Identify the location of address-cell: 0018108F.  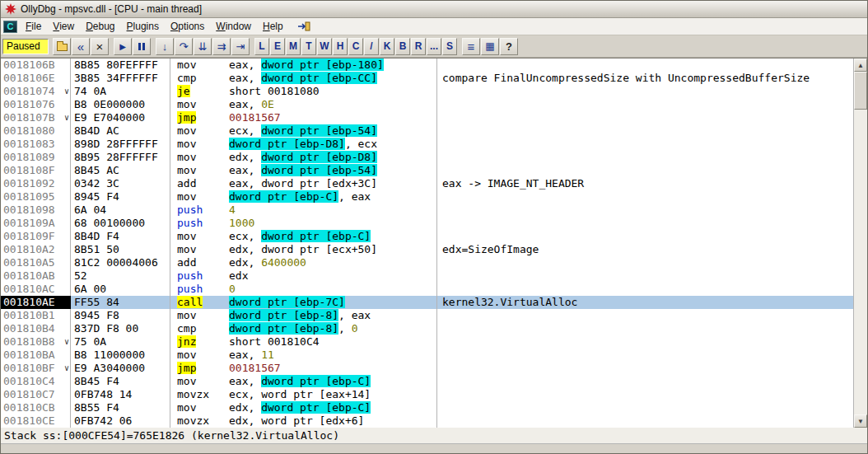
(36, 171).